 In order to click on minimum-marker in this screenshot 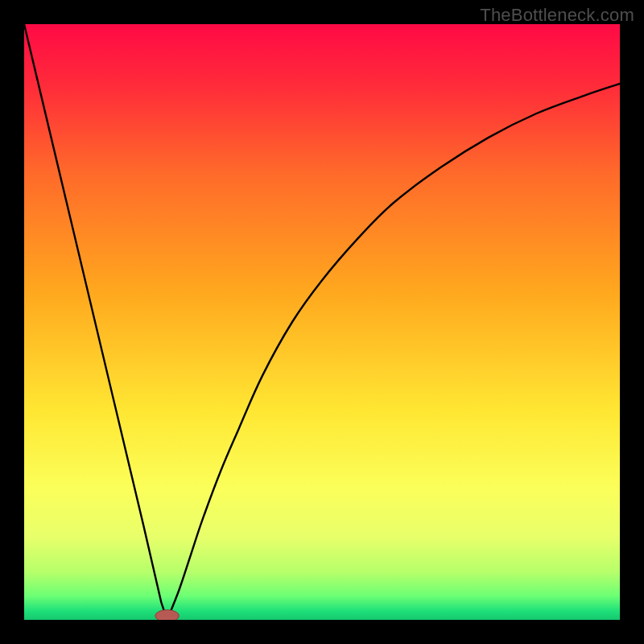, I will do `click(167, 615)`.